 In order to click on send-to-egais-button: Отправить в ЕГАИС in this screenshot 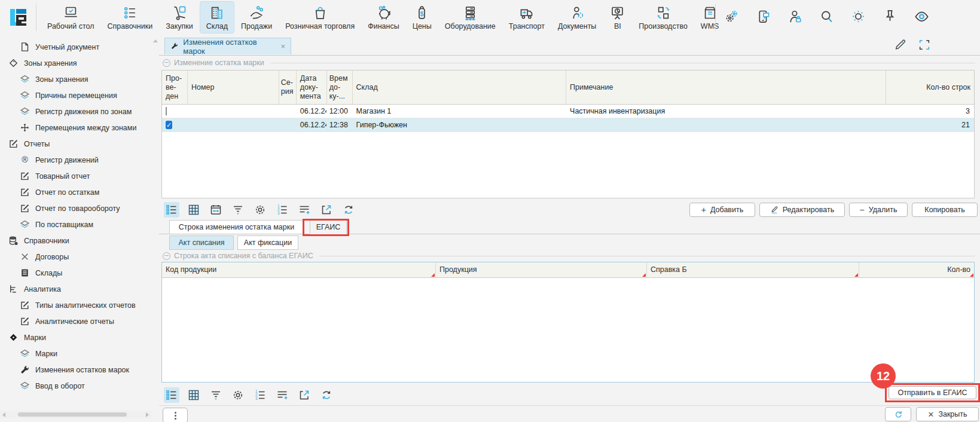, I will do `click(933, 393)`.